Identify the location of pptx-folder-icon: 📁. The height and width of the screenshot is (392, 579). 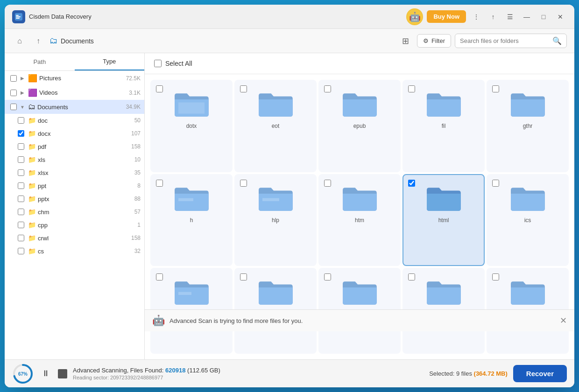
(32, 199).